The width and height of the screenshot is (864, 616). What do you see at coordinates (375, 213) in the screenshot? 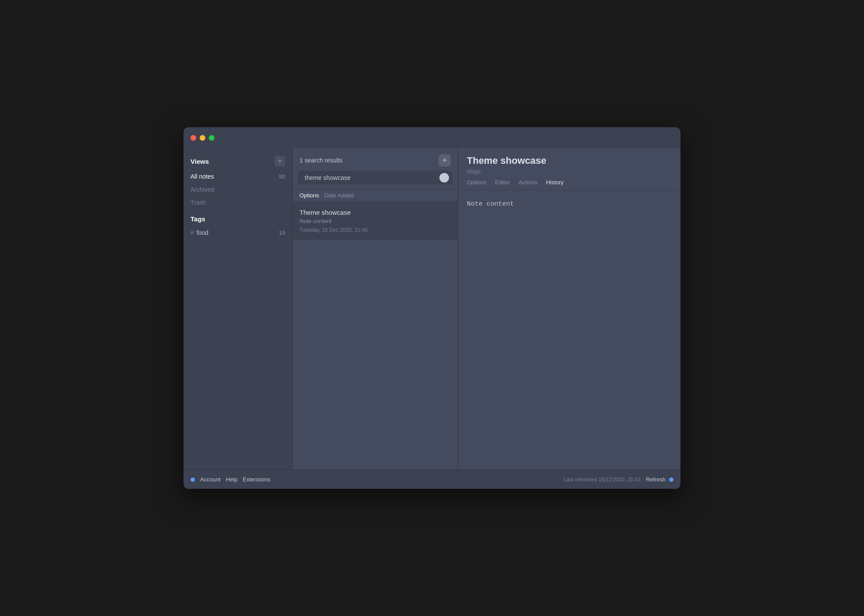
I see `note-title: Theme showcase` at bounding box center [375, 213].